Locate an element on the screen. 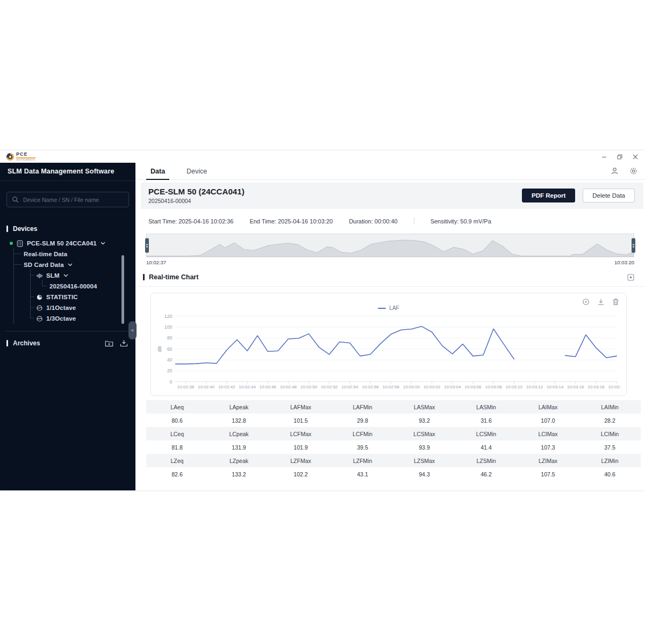 Image resolution: width=645 pixels, height=644 pixels. sidebar-collapse-button: « is located at coordinates (132, 330).